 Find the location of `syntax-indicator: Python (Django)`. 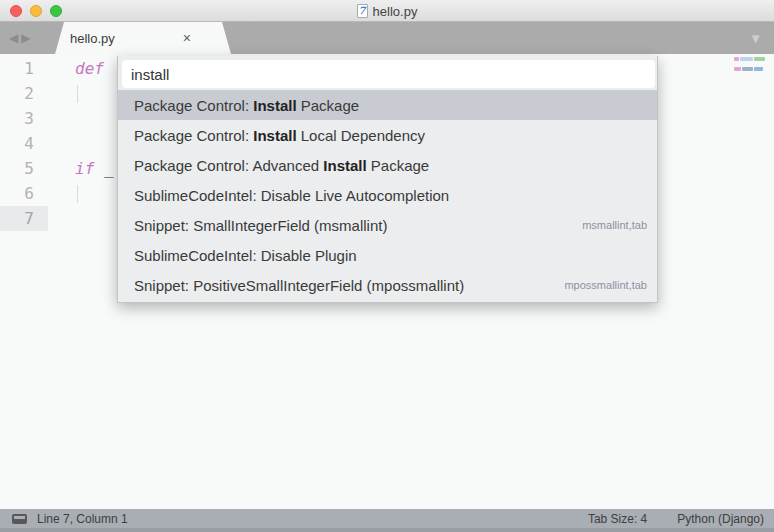

syntax-indicator: Python (Django) is located at coordinates (720, 519).